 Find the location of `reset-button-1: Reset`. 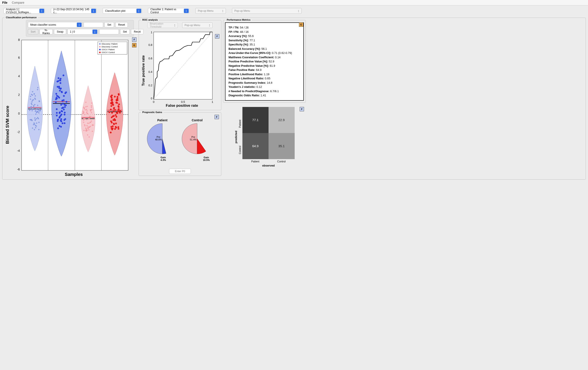

reset-button-1: Reset is located at coordinates (122, 25).